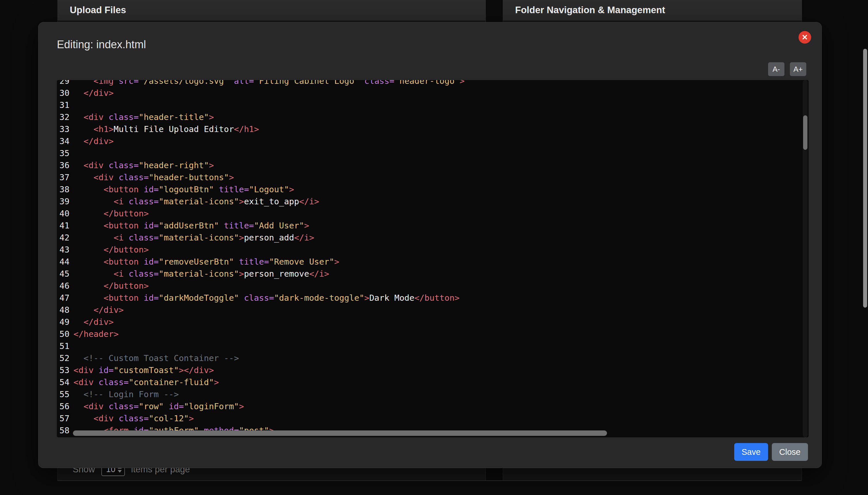 This screenshot has width=868, height=495. Describe the element at coordinates (441, 274) in the screenshot. I see `code-line-content: <i class="material-icons">person_remove<…` at that location.